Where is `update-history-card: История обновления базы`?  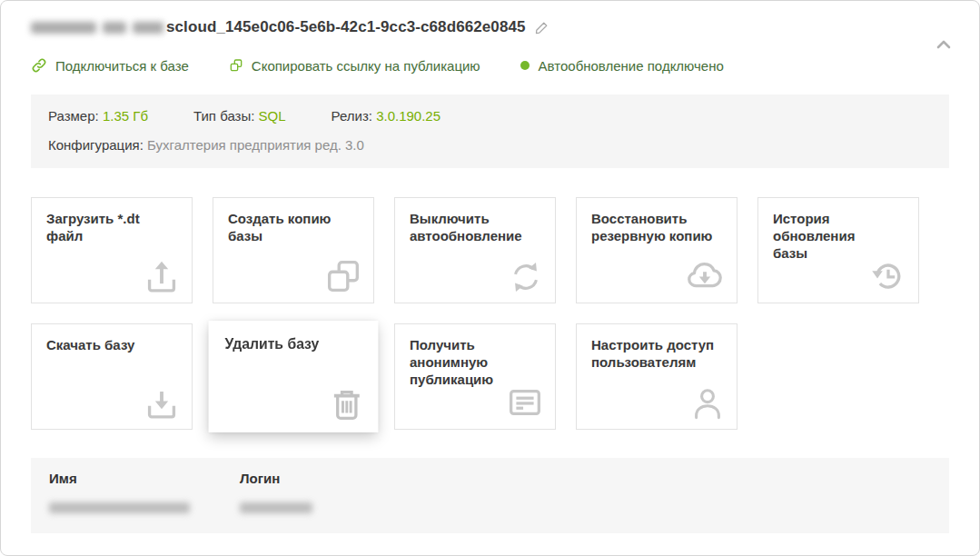
update-history-card: История обновления базы is located at coordinates (838, 251).